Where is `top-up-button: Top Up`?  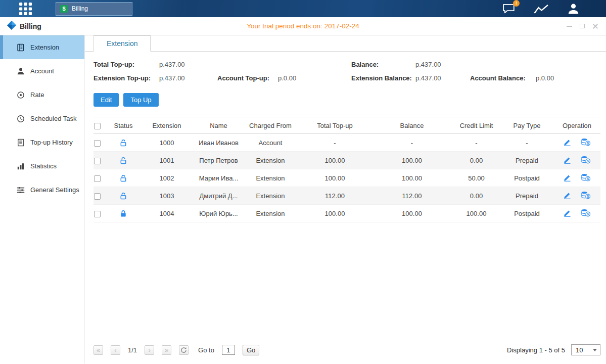
top-up-button: Top Up is located at coordinates (141, 100).